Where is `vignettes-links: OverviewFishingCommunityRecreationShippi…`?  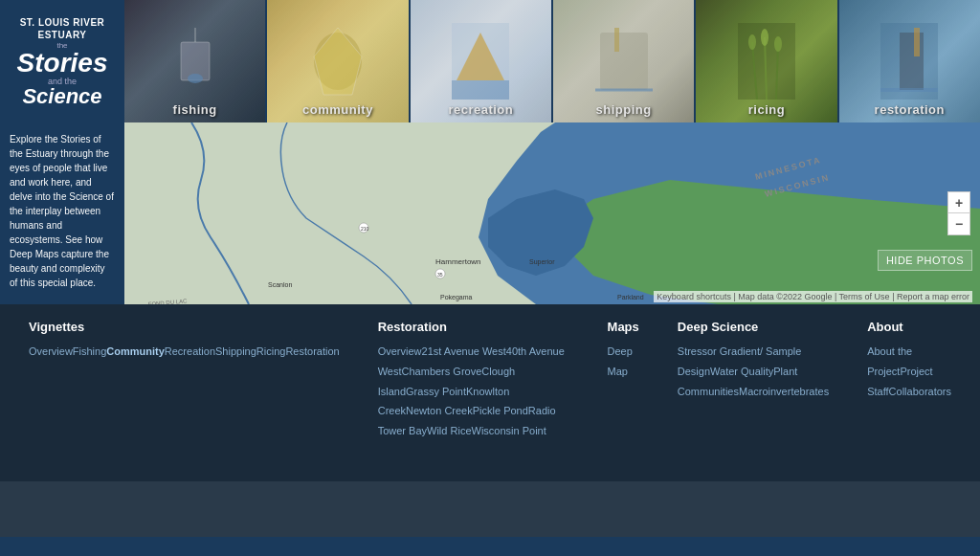 vignettes-links: OverviewFishingCommunityRecreationShippi… is located at coordinates (184, 352).